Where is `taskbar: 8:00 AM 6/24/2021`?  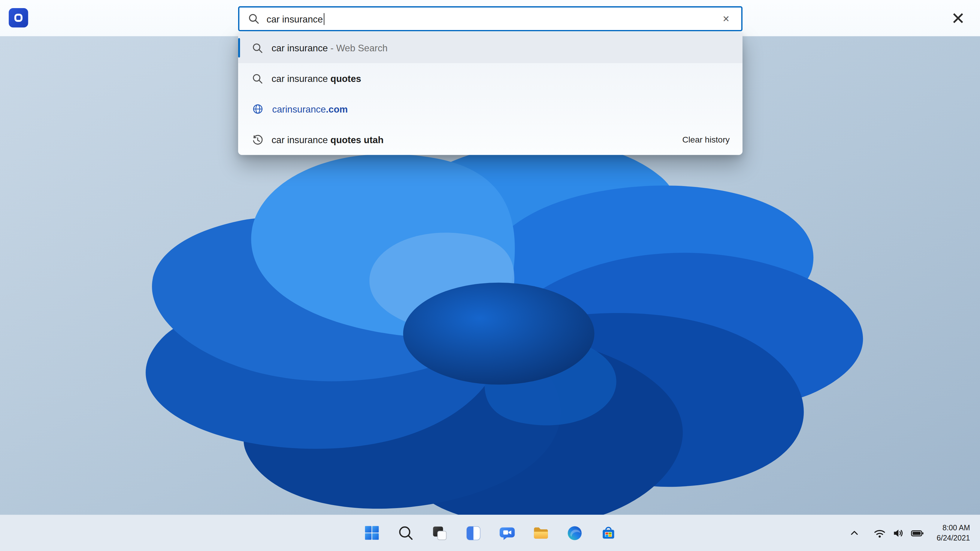 taskbar: 8:00 AM 6/24/2021 is located at coordinates (490, 533).